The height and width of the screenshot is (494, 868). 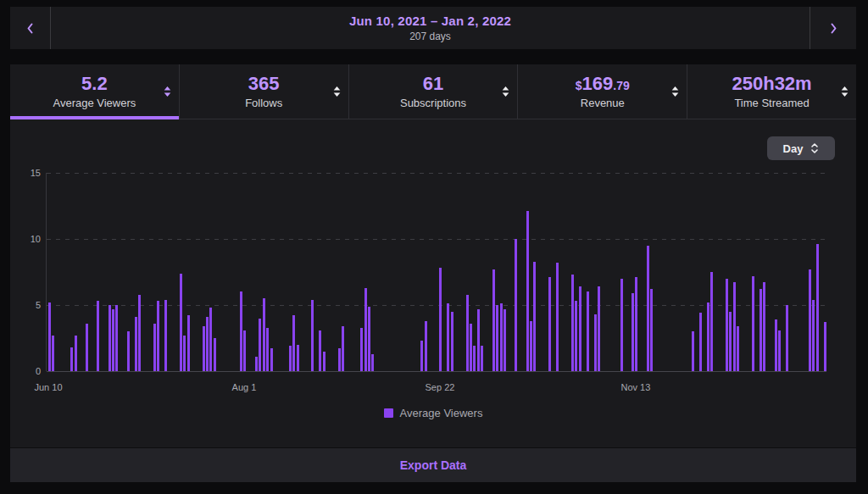 I want to click on x-tick-label: Sep 22, so click(x=441, y=387).